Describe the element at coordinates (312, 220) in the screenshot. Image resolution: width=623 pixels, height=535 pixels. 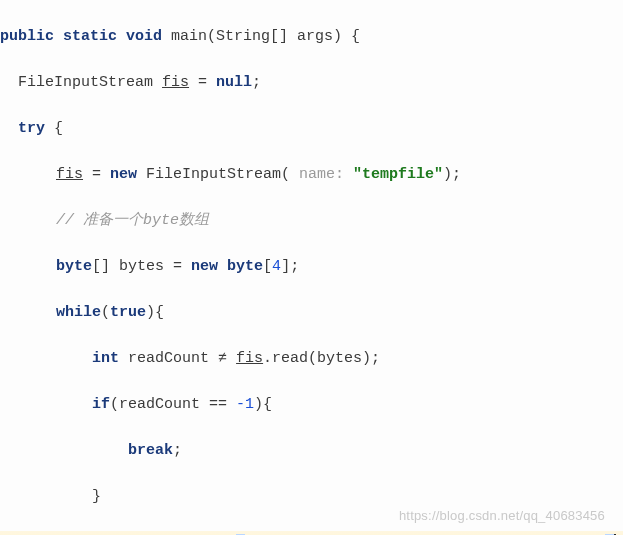
I see `code-line: // 准备一个byte数组` at that location.